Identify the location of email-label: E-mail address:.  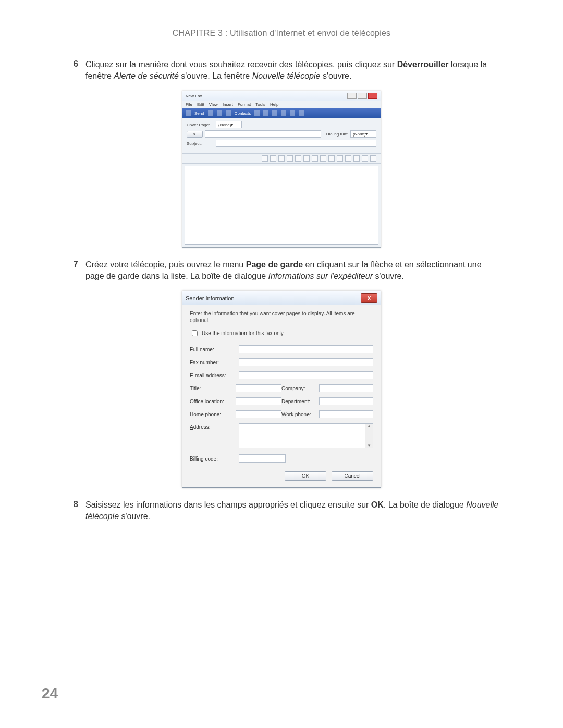
(213, 375).